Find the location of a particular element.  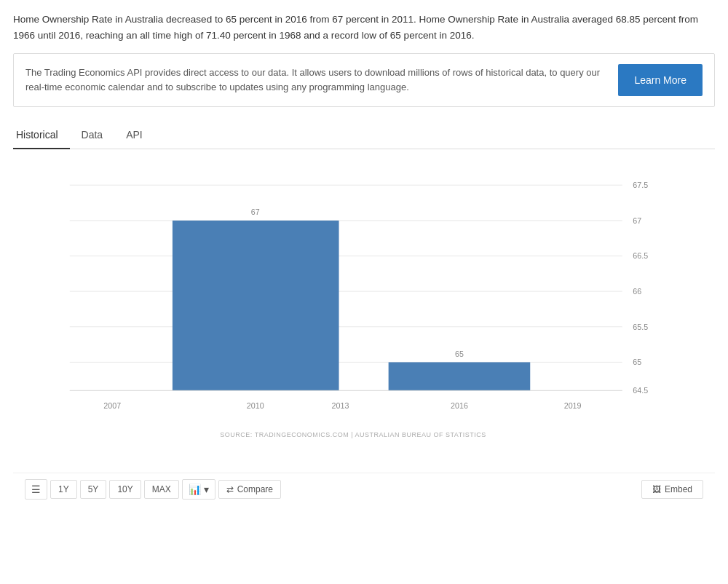

1y-button: 1Y is located at coordinates (64, 489).